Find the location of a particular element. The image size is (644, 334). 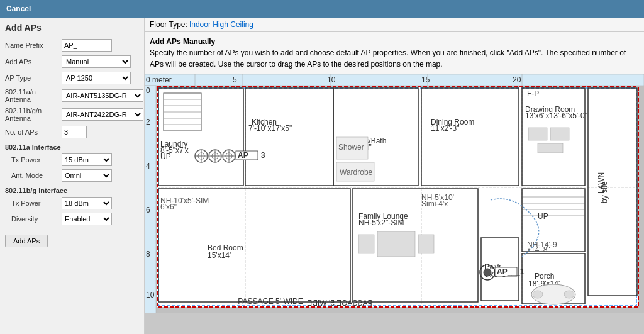

ap-type-select: AP 1250 AP 1130 is located at coordinates (96, 78).